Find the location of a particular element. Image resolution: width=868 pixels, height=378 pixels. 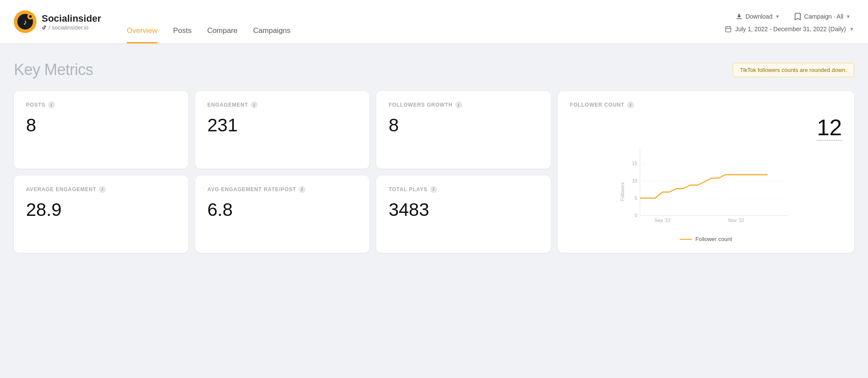

download-button: Download ▼ is located at coordinates (758, 16).